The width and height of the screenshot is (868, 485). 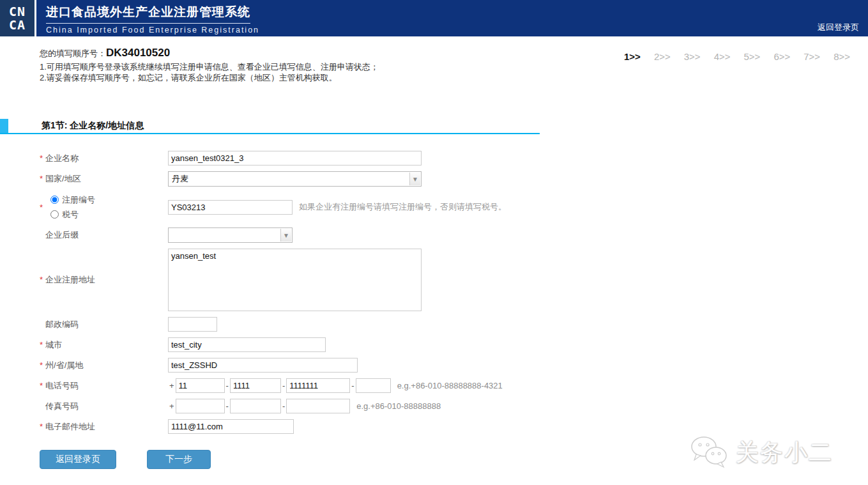 I want to click on phone-prefix: +, so click(x=172, y=386).